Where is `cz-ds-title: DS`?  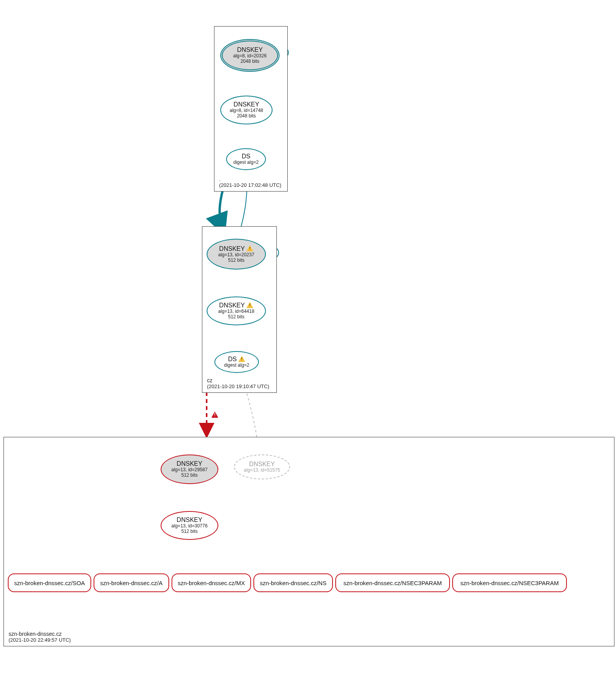 cz-ds-title: DS is located at coordinates (232, 359).